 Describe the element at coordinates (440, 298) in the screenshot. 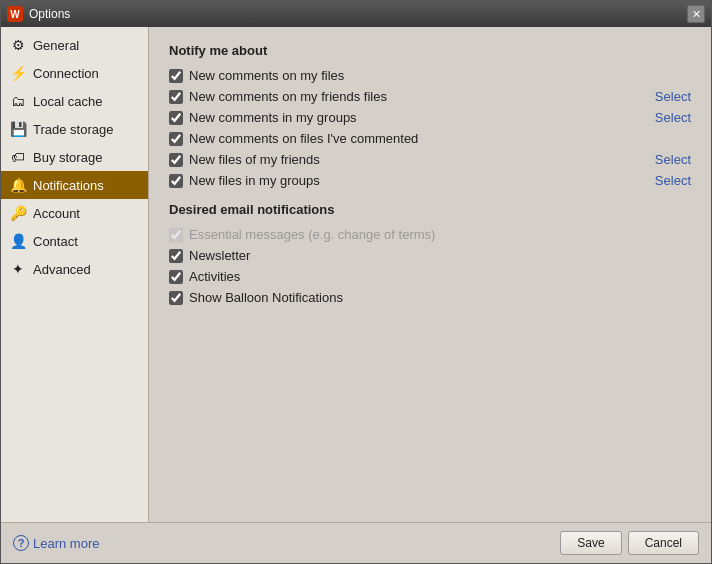

I see `label-cbd4: Show Balloon Notifications` at that location.